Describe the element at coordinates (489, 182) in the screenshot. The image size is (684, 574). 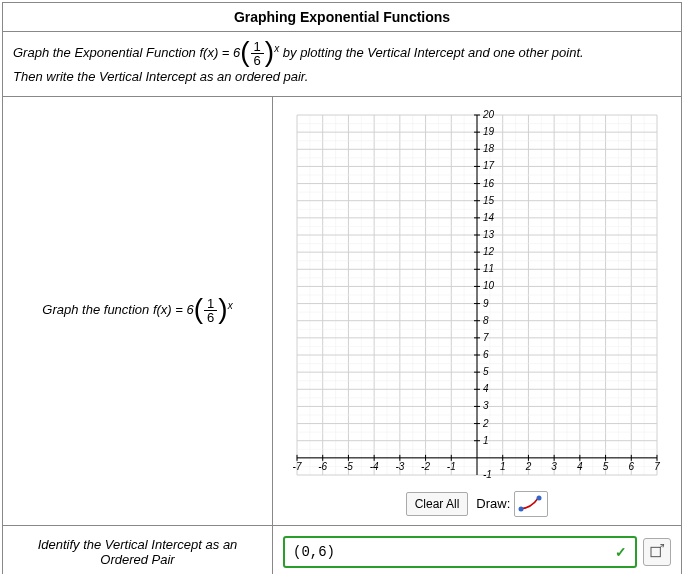
I see `svg-text: 16` at that location.